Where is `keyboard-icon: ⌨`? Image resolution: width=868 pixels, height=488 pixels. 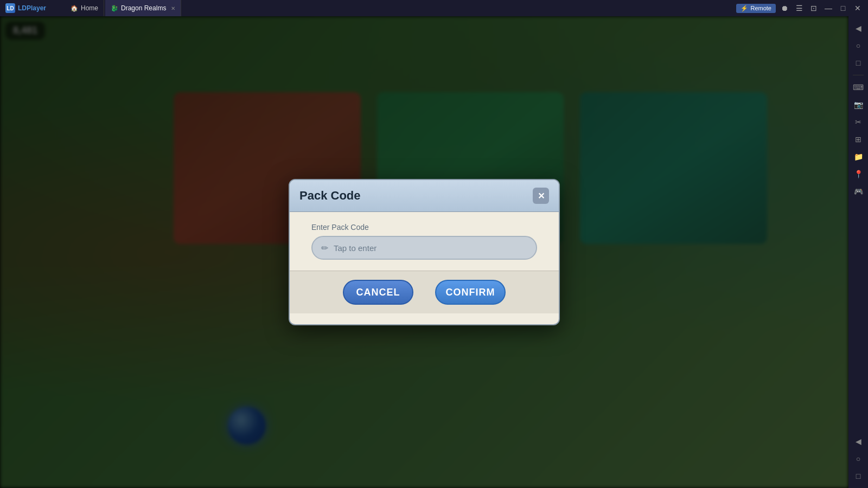 keyboard-icon: ⌨ is located at coordinates (858, 87).